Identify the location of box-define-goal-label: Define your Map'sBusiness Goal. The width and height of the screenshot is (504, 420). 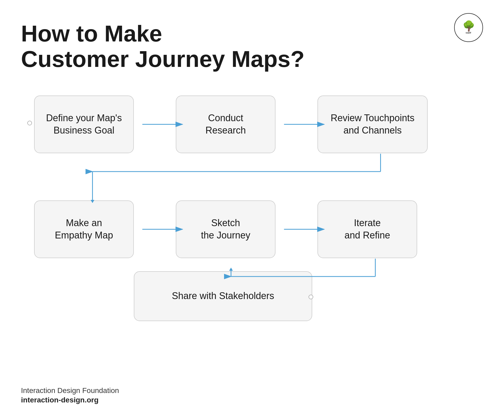
(84, 124).